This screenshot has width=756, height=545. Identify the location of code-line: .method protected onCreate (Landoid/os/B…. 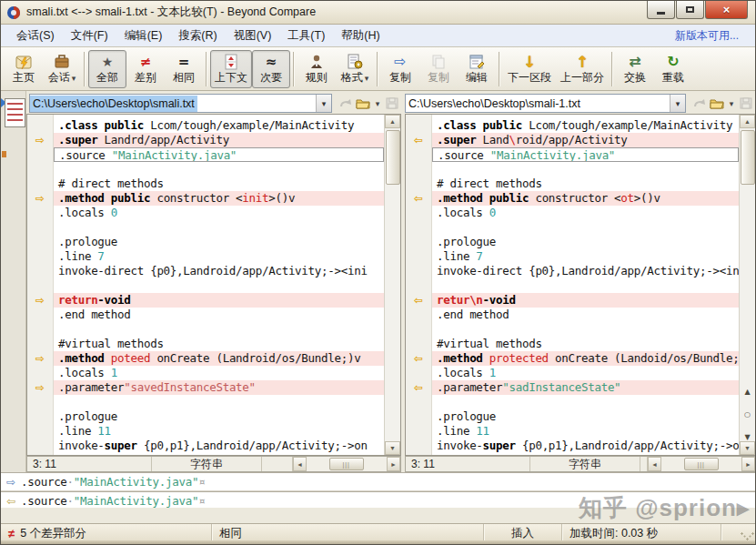
(586, 358).